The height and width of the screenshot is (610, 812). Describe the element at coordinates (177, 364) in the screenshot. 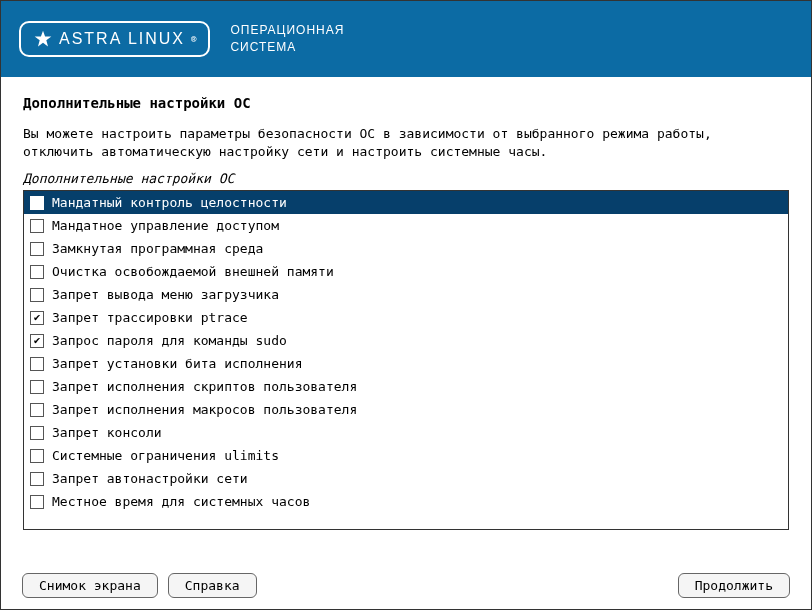

I see `option-label: Запрет установки бита исполнения` at that location.